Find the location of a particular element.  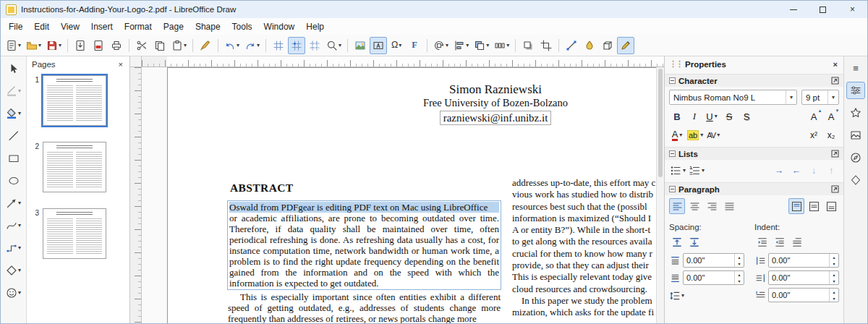

menu-insert: Insert is located at coordinates (102, 27).